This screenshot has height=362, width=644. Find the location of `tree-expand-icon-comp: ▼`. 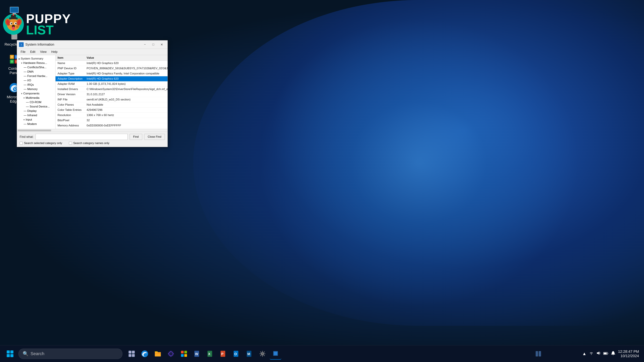

tree-expand-icon-comp: ▼ is located at coordinates (22, 94).